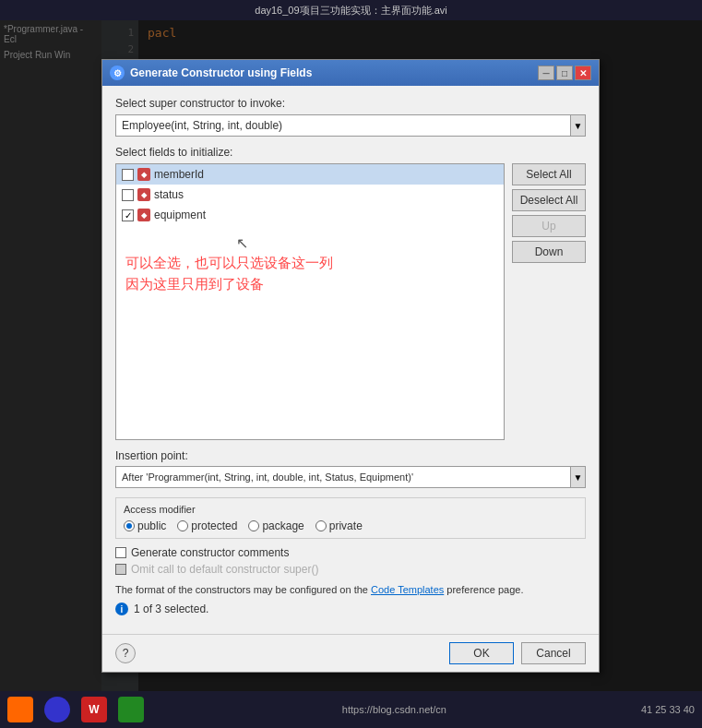 Image resolution: width=702 pixels, height=728 pixels. I want to click on field-name-status: status, so click(169, 195).